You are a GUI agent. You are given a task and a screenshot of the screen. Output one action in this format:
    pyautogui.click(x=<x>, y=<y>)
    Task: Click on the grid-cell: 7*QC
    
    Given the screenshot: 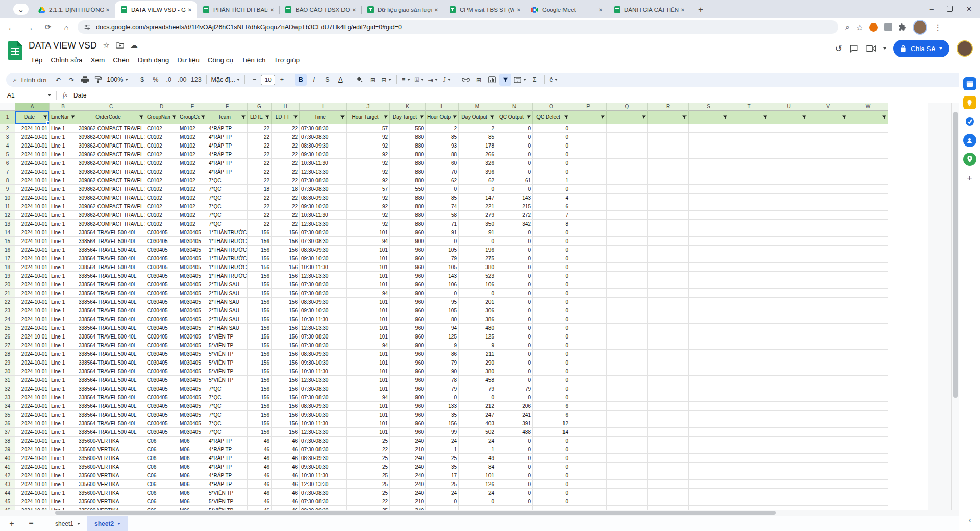 What is the action you would take?
    pyautogui.click(x=228, y=215)
    